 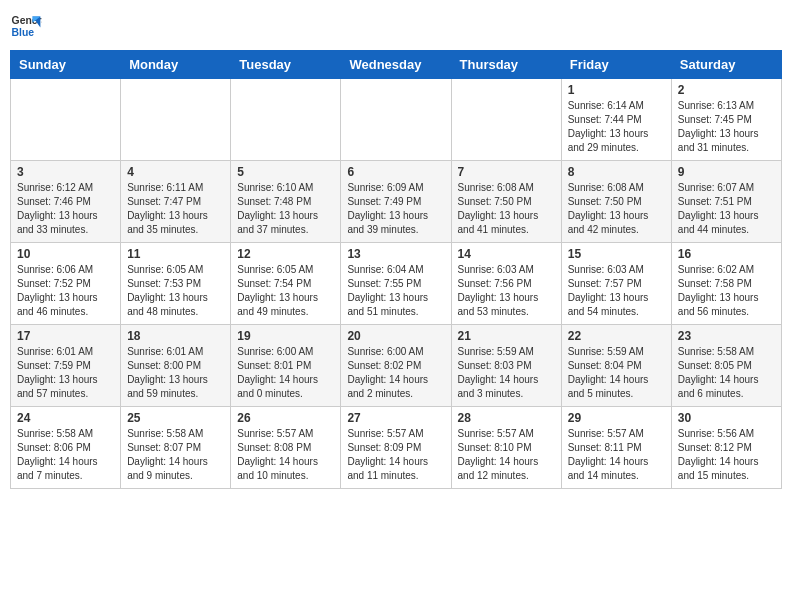 What do you see at coordinates (396, 366) in the screenshot?
I see `calendar-week-row: 17Sunrise: 6:01 AM Sunset: 7:59 PM Dayli…` at bounding box center [396, 366].